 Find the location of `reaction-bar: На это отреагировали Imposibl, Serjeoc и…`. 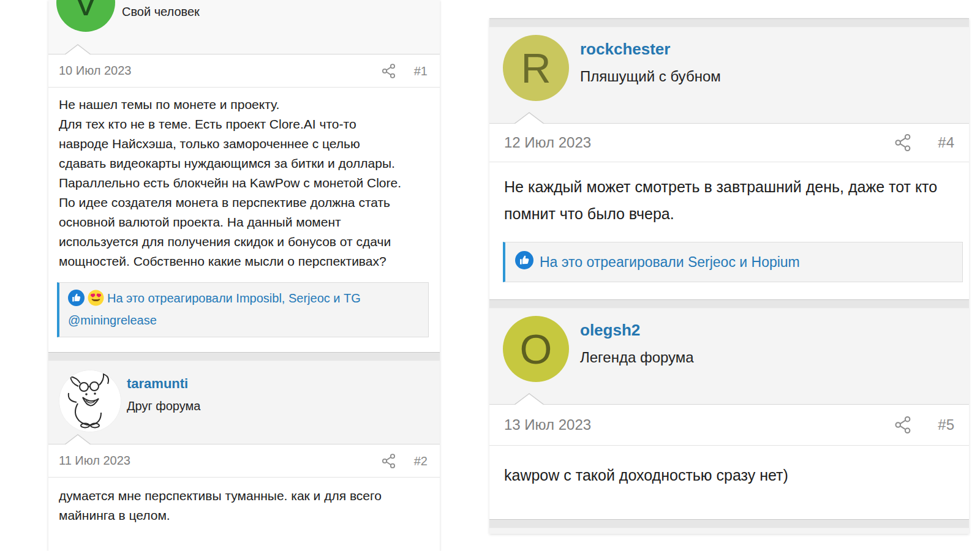

reaction-bar: На это отреагировали Imposibl, Serjeoc и… is located at coordinates (243, 310).